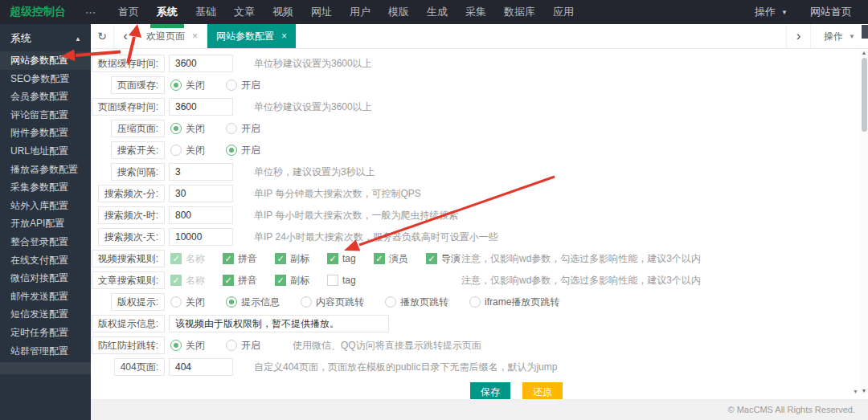 The height and width of the screenshot is (420, 868). What do you see at coordinates (252, 36) in the screenshot?
I see `tab-site-params: 网站参数配置 ×` at bounding box center [252, 36].